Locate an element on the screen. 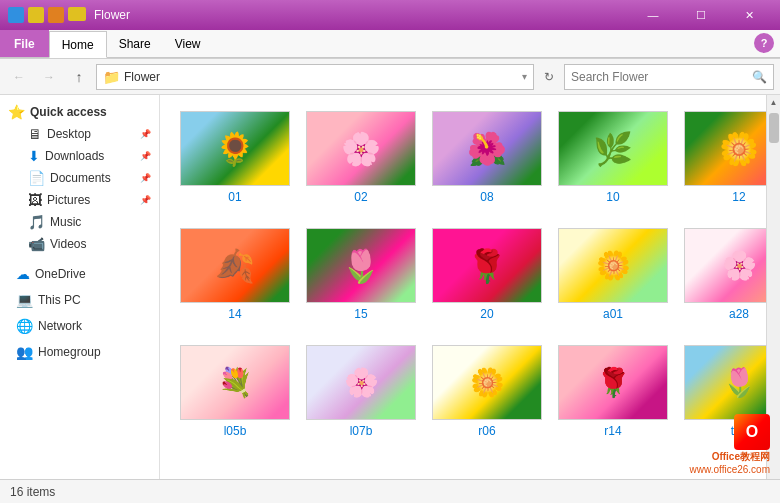 The width and height of the screenshot is (780, 503). sidebar-item-thispc: 💻 This PC is located at coordinates (80, 300).